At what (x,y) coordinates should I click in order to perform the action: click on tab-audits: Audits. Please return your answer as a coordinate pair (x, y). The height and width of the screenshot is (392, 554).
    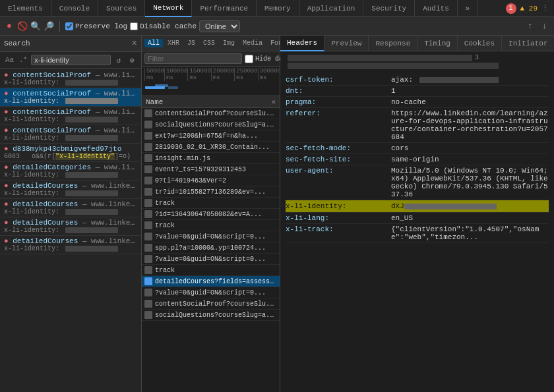
    Looking at the image, I should click on (437, 9).